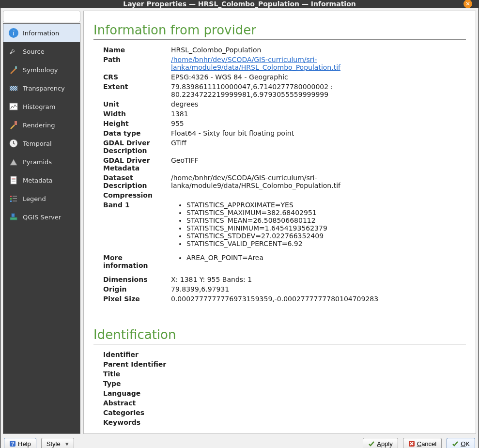 The height and width of the screenshot is (448, 479). Describe the element at coordinates (42, 162) in the screenshot. I see `sidebar-item-pyramids: Pyramids` at that location.